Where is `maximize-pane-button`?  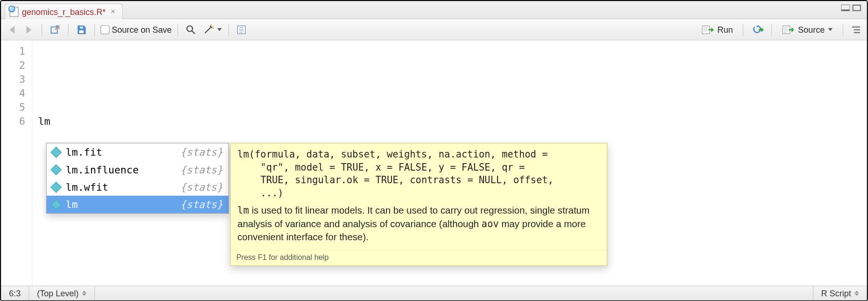 maximize-pane-button is located at coordinates (857, 8).